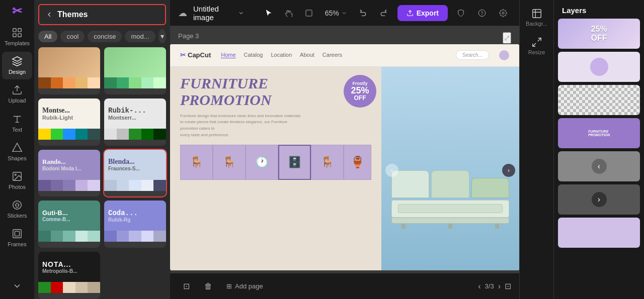 The height and width of the screenshot is (299, 644). What do you see at coordinates (17, 176) in the screenshot?
I see `photos-icon` at bounding box center [17, 176].